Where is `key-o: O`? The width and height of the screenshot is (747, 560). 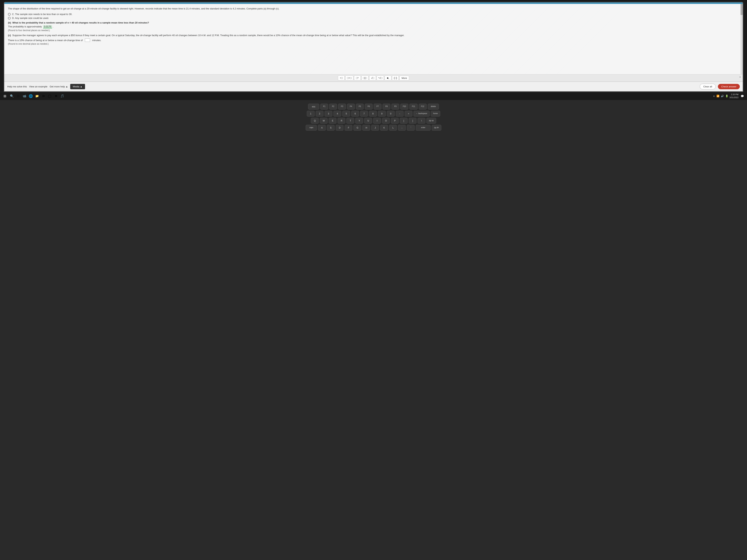
key-o: O is located at coordinates (386, 121).